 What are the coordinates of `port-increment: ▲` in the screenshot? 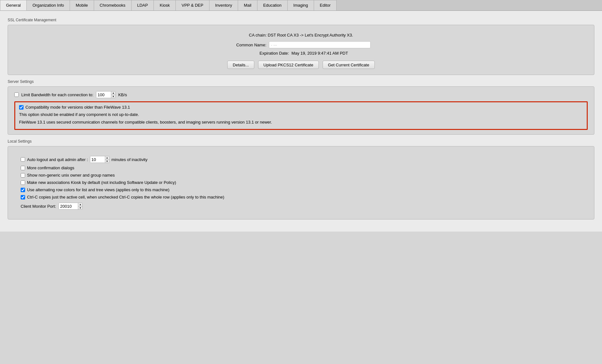 It's located at (80, 205).